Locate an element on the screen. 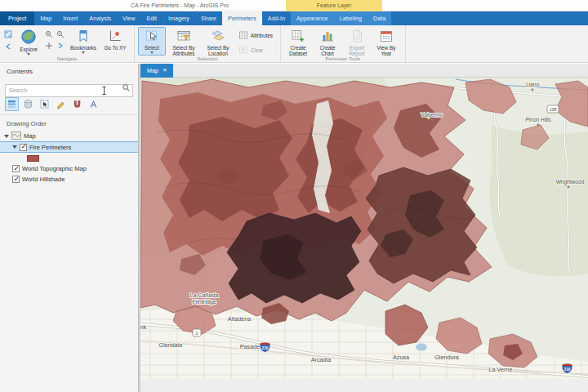  ribbon-group-selection: Select Select By Attributes Select By Lo… is located at coordinates (207, 44).